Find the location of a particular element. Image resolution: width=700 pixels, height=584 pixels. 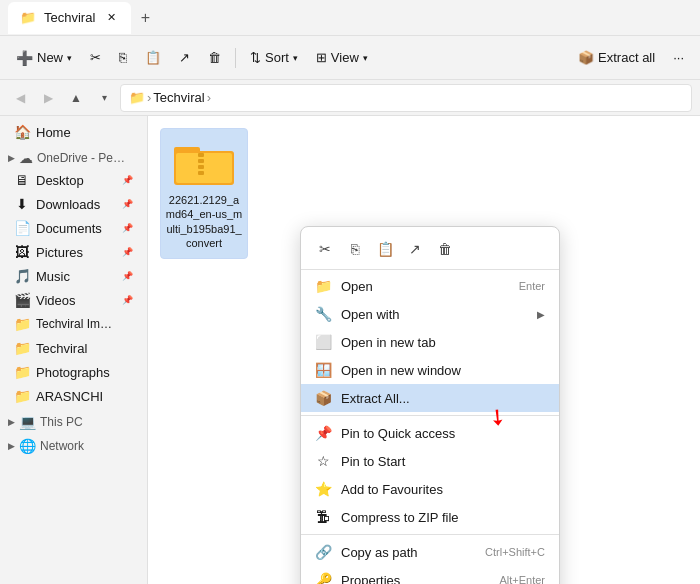

ctx-add-favourites: ⭐ Add to Favourites is located at coordinates (430, 489).